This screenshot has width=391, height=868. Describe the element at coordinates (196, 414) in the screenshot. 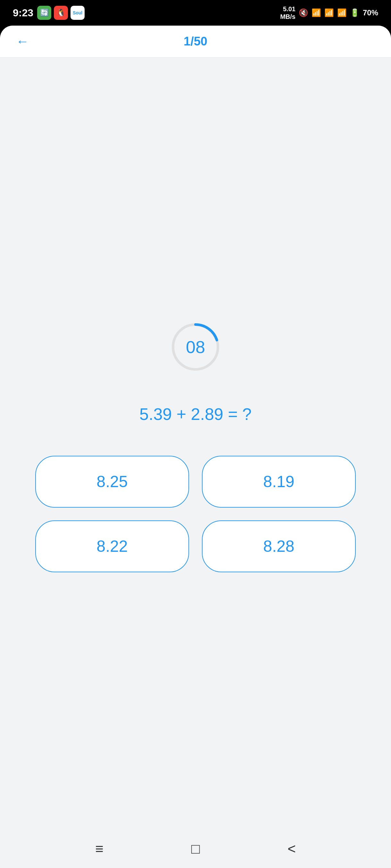

I see `question-text: 5.39 + 2.89 = ?` at that location.